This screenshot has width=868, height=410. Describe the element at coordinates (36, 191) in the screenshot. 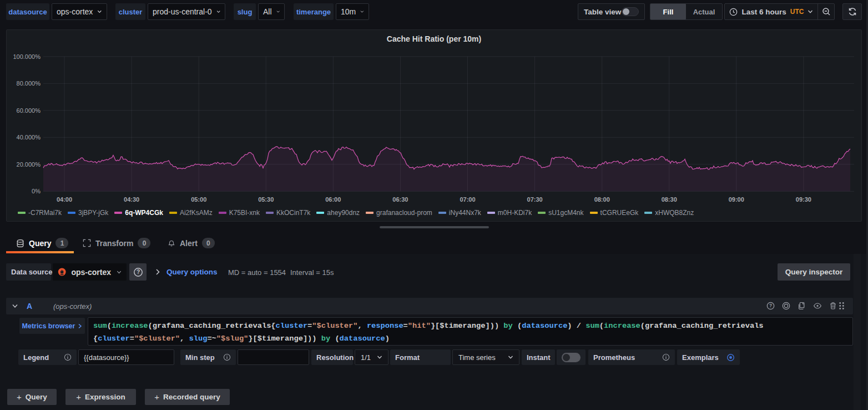

I see `svg-text: 0%` at that location.